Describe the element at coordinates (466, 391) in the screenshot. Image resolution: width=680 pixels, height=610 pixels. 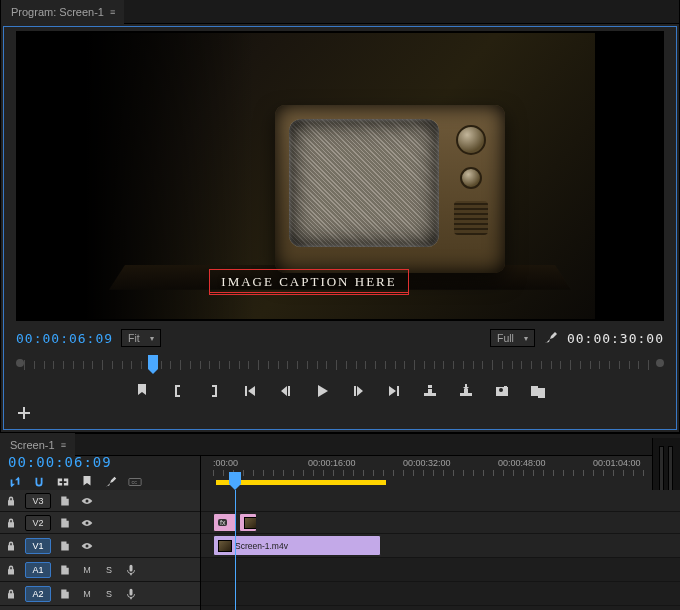
I see `extract-button` at that location.